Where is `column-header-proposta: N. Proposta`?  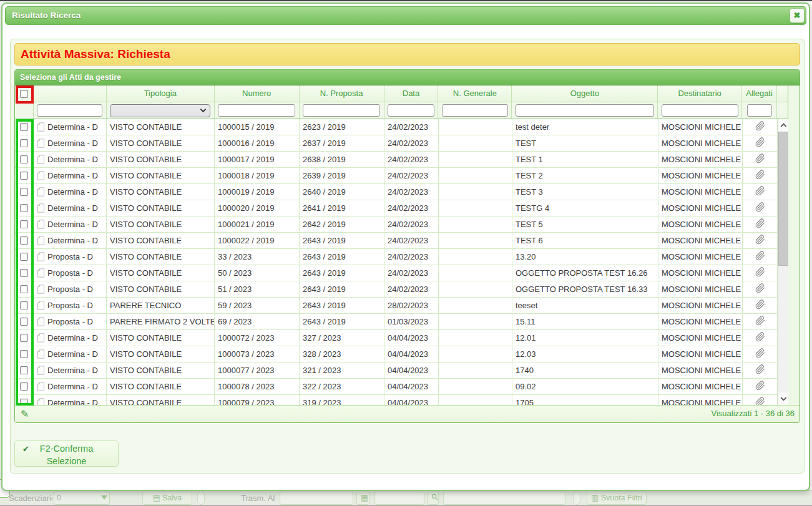
column-header-proposta: N. Proposta is located at coordinates (342, 94).